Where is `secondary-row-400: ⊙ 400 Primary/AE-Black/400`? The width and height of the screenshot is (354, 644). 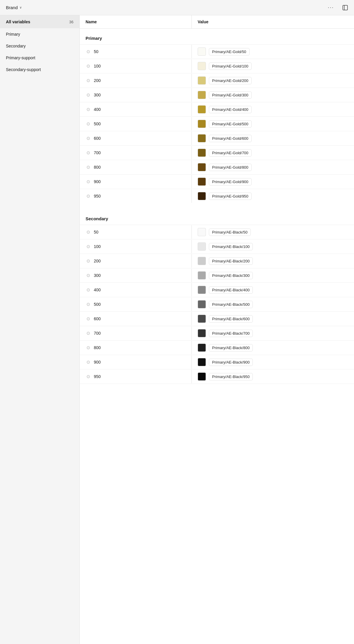 secondary-row-400: ⊙ 400 Primary/AE-Black/400 is located at coordinates (217, 290).